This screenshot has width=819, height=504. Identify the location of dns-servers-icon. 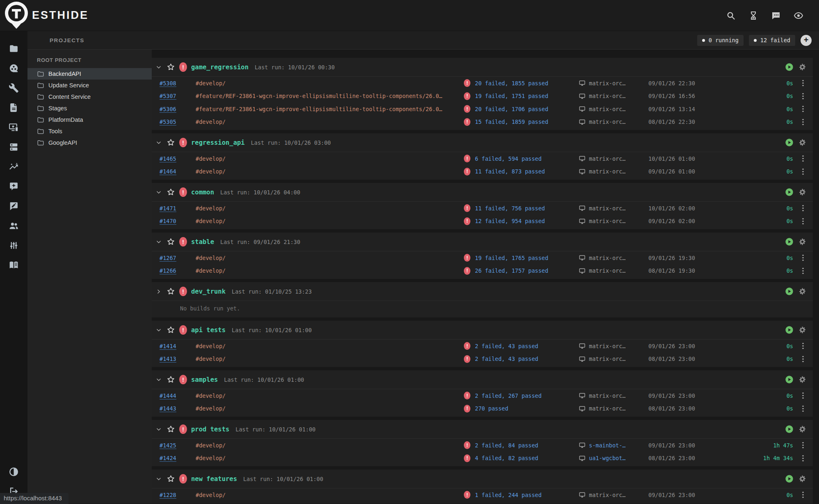
(14, 147).